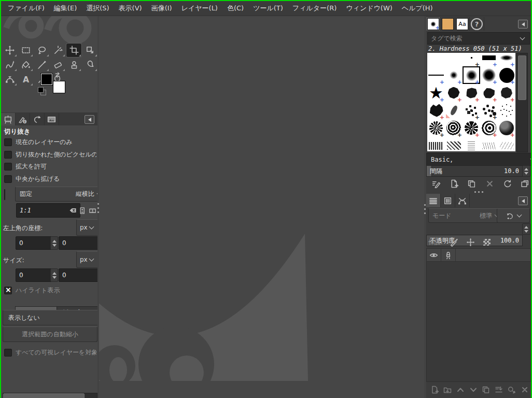 The image size is (532, 398). I want to click on brush-sponge-5: +, so click(507, 128).